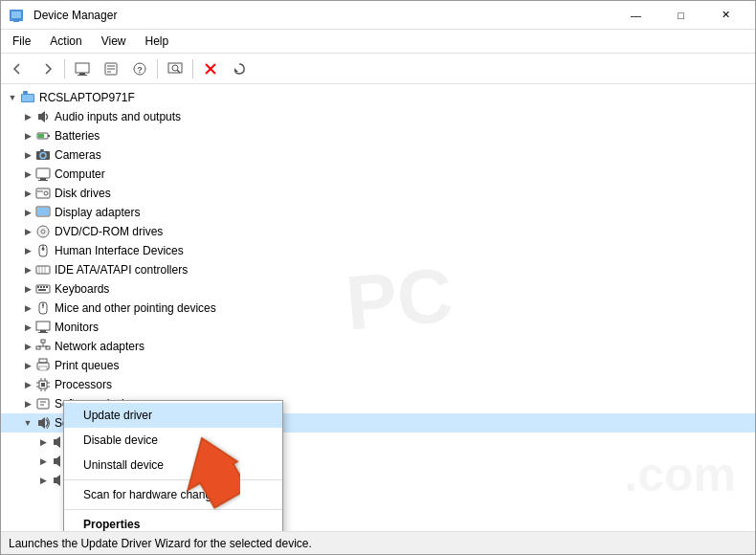  I want to click on menu-file: File, so click(21, 41).